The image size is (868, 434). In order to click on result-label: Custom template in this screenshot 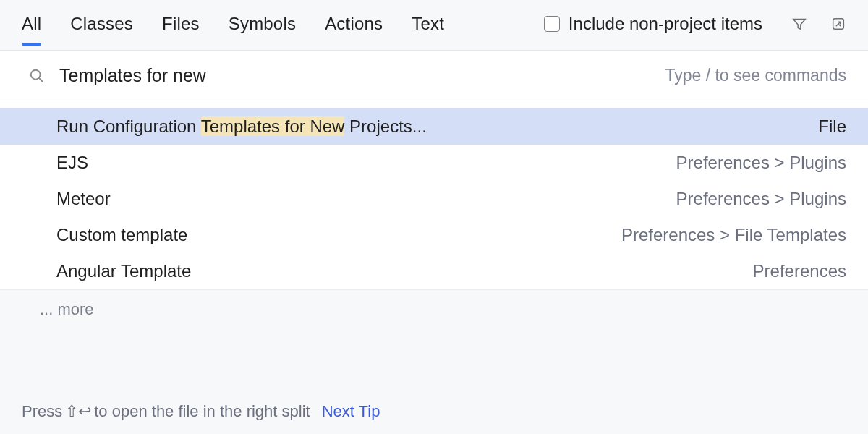, I will do `click(339, 235)`.